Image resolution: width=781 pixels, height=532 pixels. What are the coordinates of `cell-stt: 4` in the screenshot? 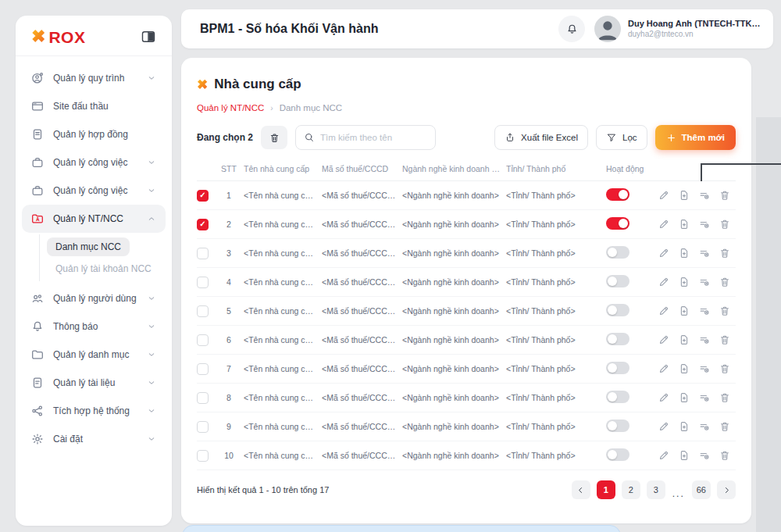 It's located at (229, 282).